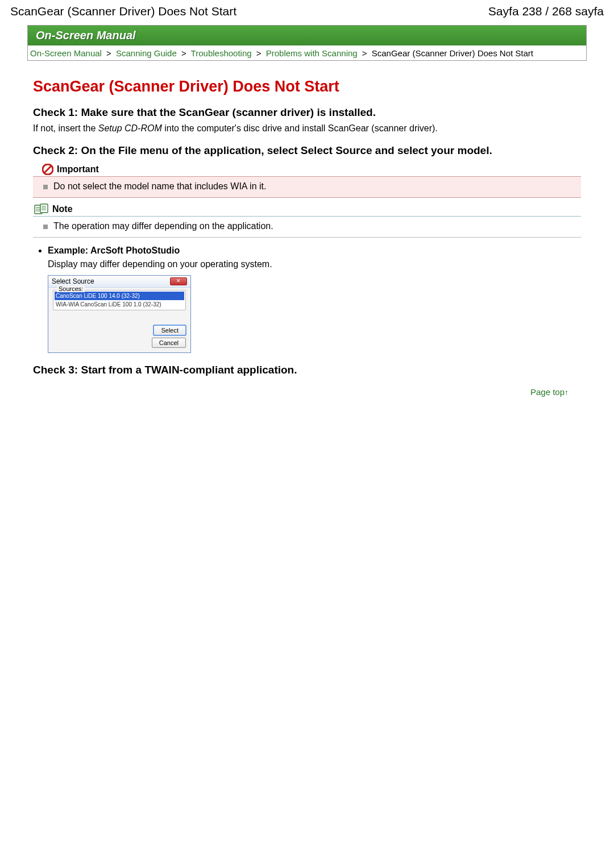  I want to click on breadcrumb-link: Scanning Guide, so click(147, 53).